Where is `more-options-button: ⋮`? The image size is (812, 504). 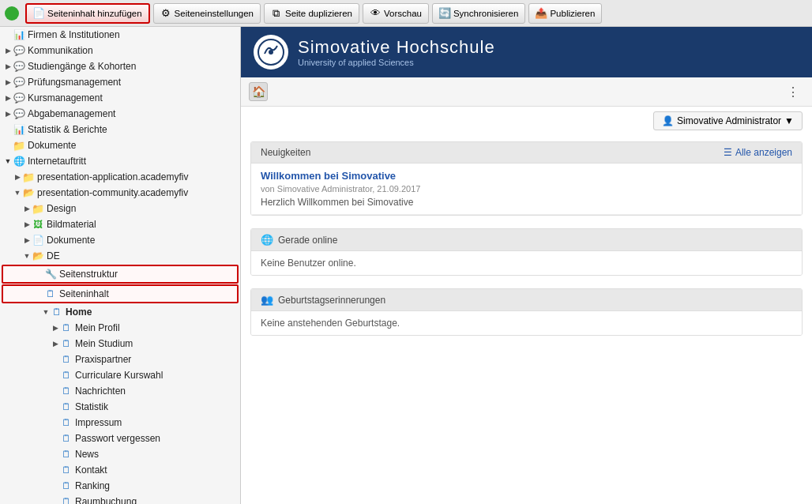
more-options-button: ⋮ is located at coordinates (793, 92).